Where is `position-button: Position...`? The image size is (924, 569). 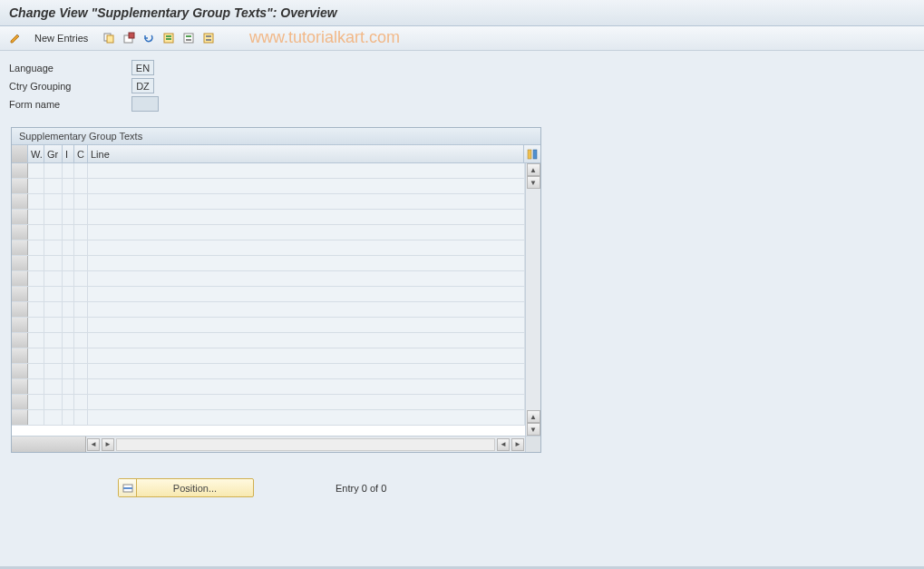 position-button: Position... is located at coordinates (186, 488).